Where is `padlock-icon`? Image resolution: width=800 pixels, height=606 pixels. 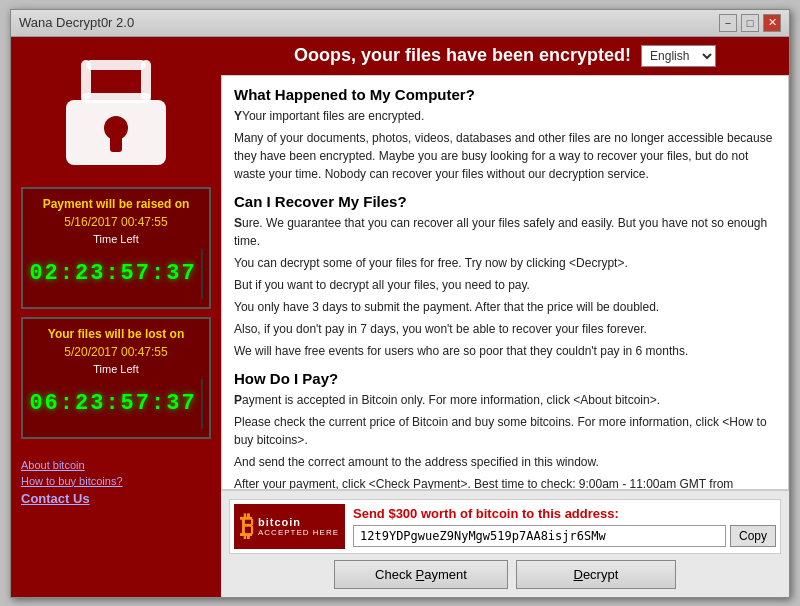 padlock-icon is located at coordinates (116, 112).